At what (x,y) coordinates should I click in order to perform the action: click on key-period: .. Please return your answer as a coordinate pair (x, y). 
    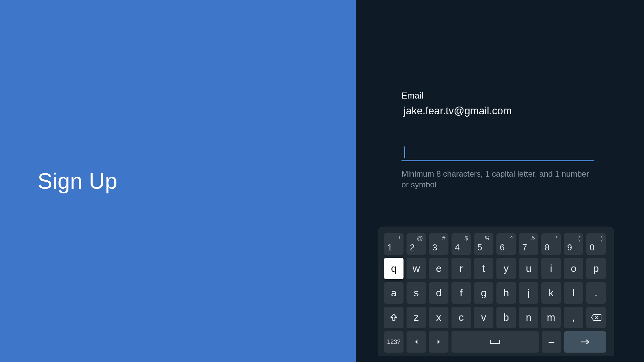
    Looking at the image, I should click on (596, 293).